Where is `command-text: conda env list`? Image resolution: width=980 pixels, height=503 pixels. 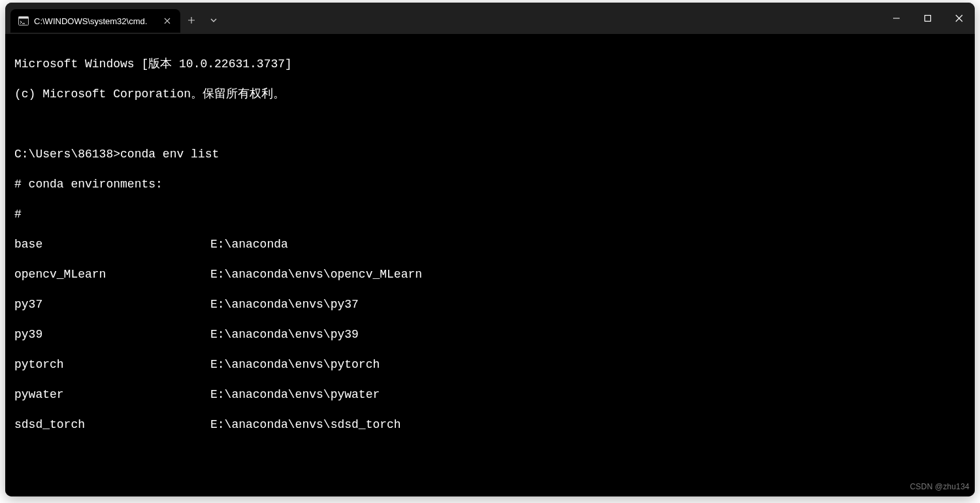
command-text: conda env list is located at coordinates (170, 154).